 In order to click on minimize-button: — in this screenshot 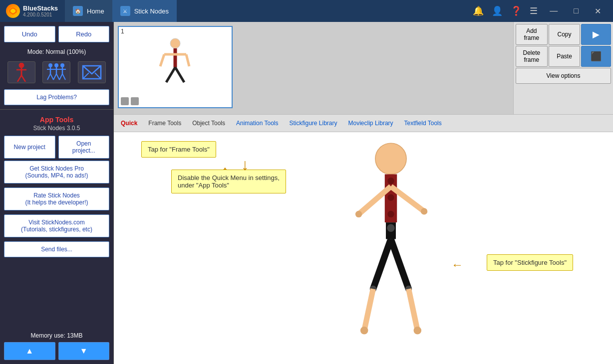, I will do `click(554, 11)`.